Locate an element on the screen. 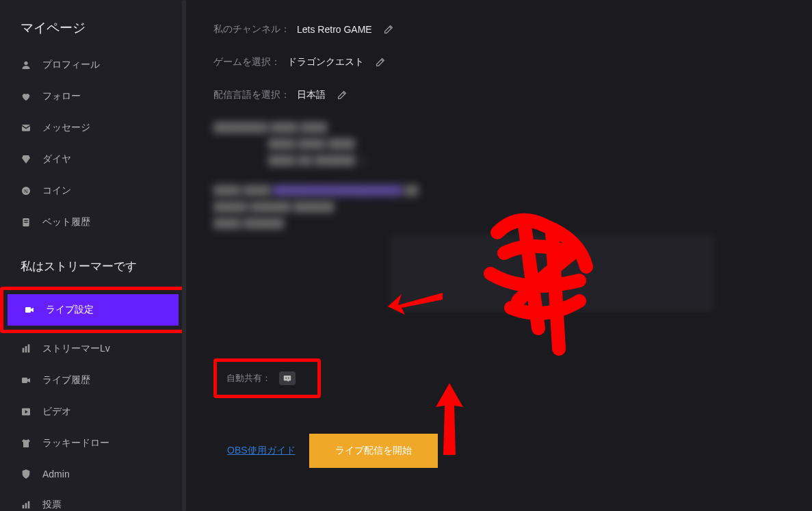 Image resolution: width=812 pixels, height=511 pixels. shield-icon is located at coordinates (26, 474).